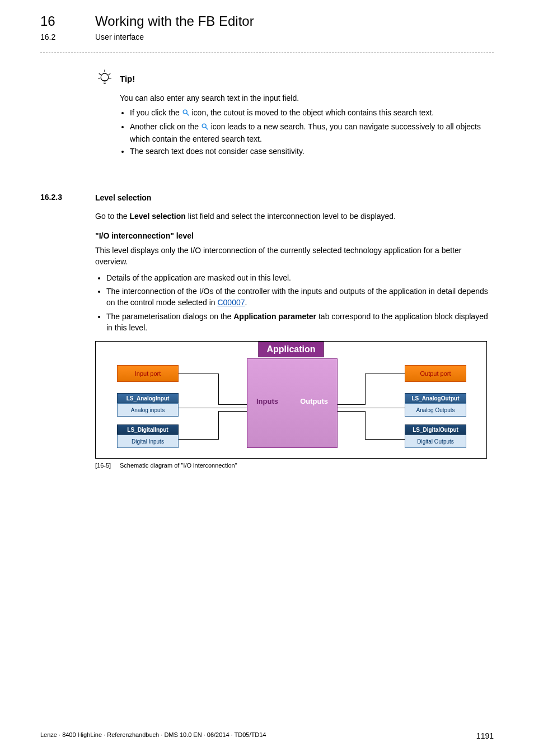  I want to click on diagram-ls-digitalinput-body: Digital Inputs, so click(148, 441).